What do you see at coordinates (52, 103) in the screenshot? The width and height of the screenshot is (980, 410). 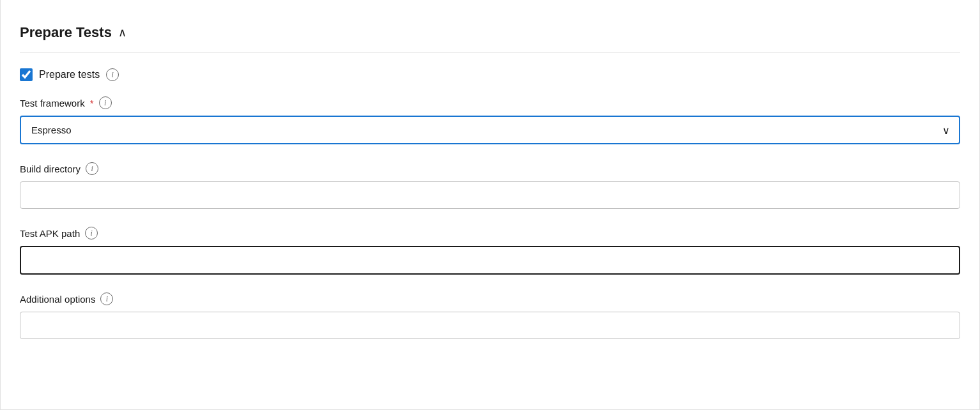 I see `test-framework-label: Test framework` at bounding box center [52, 103].